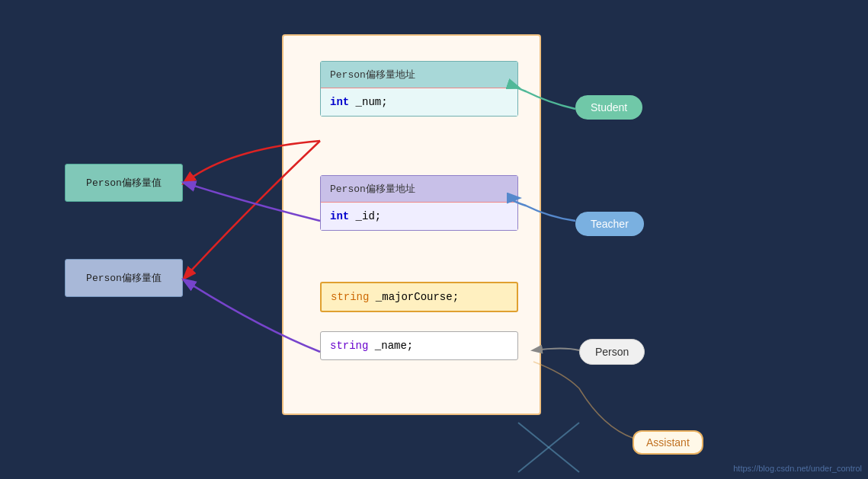 This screenshot has width=868, height=479. Describe the element at coordinates (340, 216) in the screenshot. I see `teacher-type-keyword: int` at that location.